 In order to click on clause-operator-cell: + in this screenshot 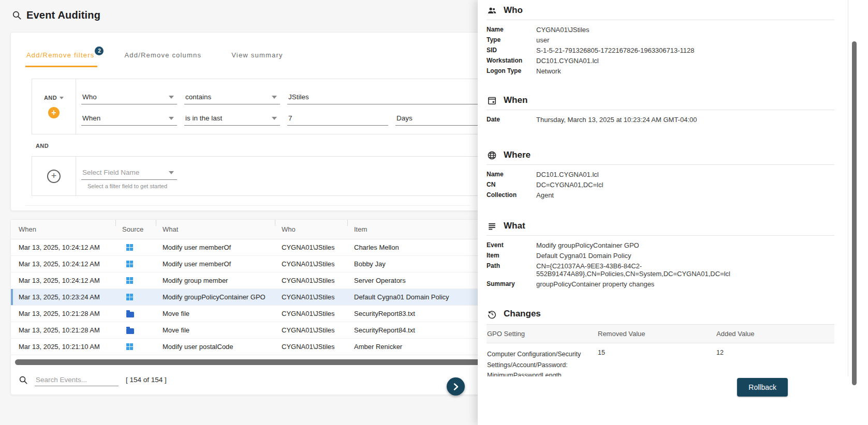, I will do `click(54, 176)`.